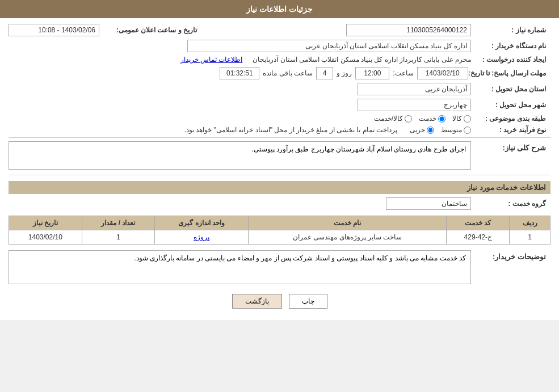 Image resolution: width=559 pixels, height=392 pixels. Describe the element at coordinates (452, 130) in the screenshot. I see `process-mottavaset-label: متوسط` at that location.